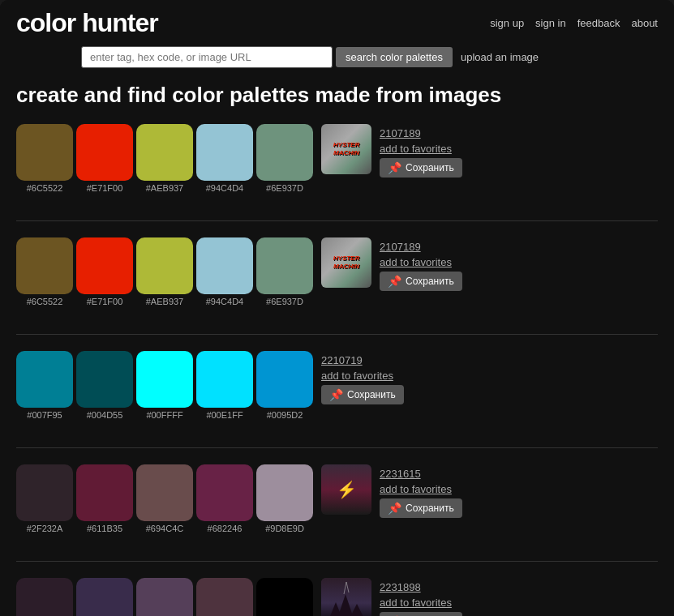 The height and width of the screenshot is (616, 674). What do you see at coordinates (346, 597) in the screenshot?
I see `palette-thumbnail` at bounding box center [346, 597].